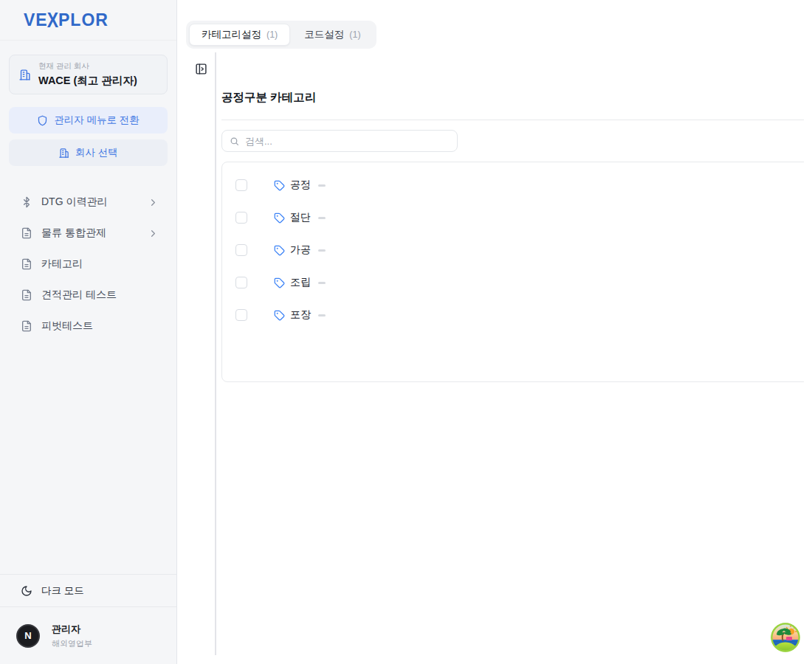 The width and height of the screenshot is (812, 664). Describe the element at coordinates (89, 590) in the screenshot. I see `dark-mode-toggle: 다크 모드` at that location.